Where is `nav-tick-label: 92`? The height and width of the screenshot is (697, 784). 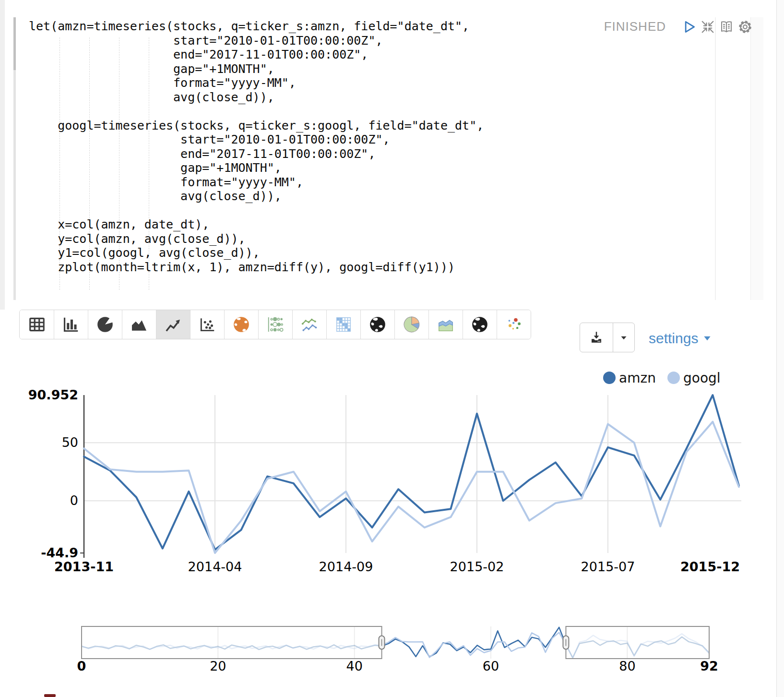
nav-tick-label: 92 is located at coordinates (709, 666).